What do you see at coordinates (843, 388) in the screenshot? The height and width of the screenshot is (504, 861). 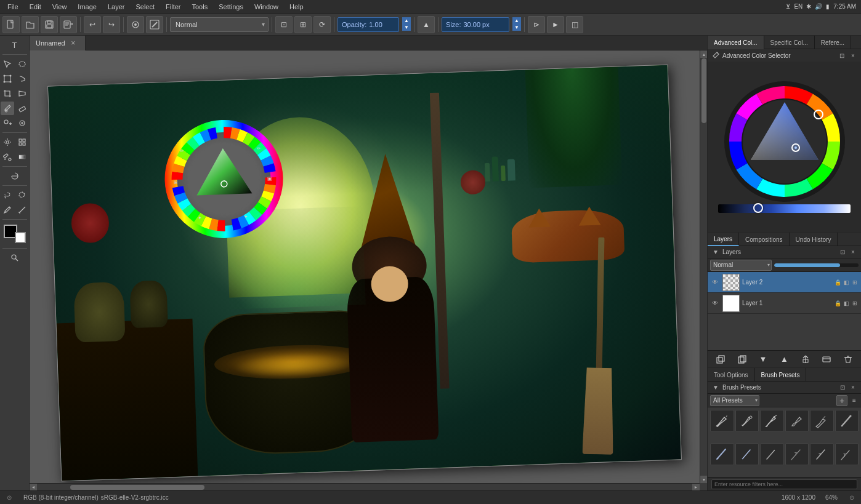 I see `brush-expand-button: ⊡` at bounding box center [843, 388].